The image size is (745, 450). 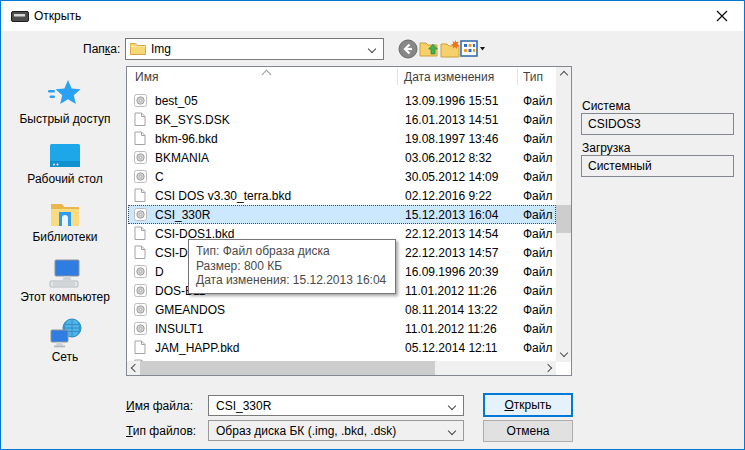 I want to click on horizontal-scrollbar, so click(x=342, y=368).